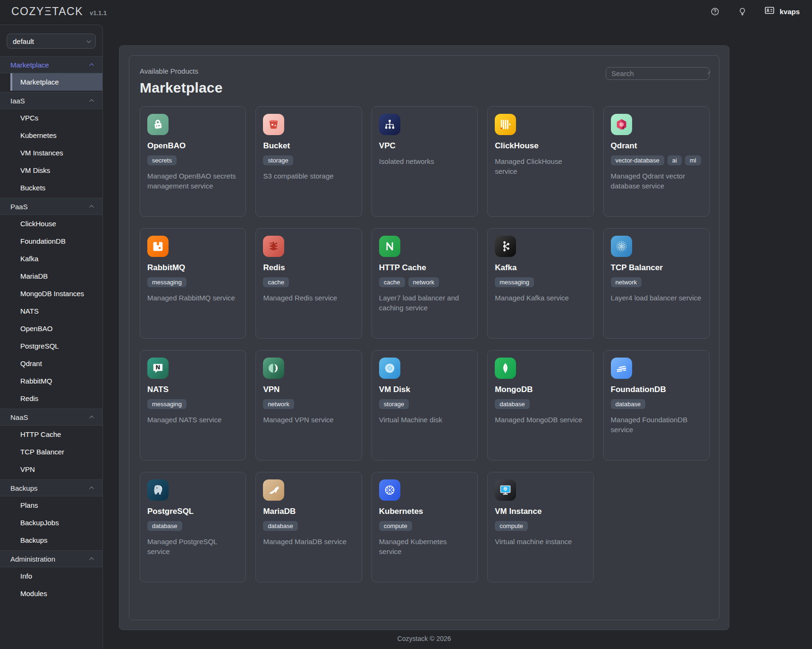 Image resolution: width=812 pixels, height=649 pixels. I want to click on product-card-vm-instance: VM Instance compute Virtual machine inst…, so click(540, 527).